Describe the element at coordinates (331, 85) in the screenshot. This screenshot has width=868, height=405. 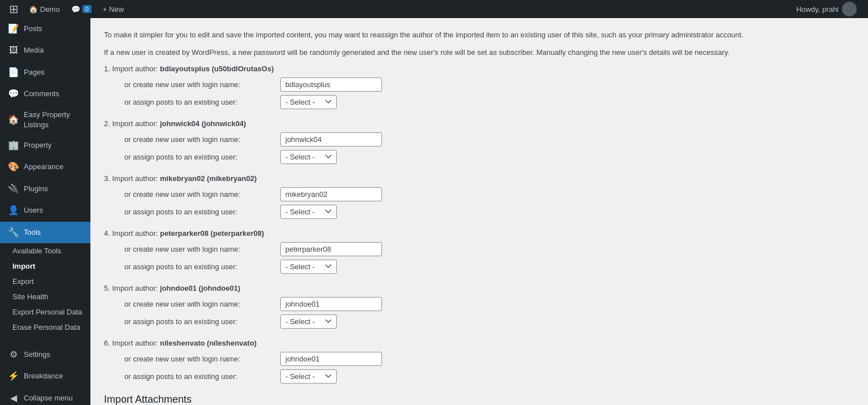
I see `author-1-create-input` at that location.